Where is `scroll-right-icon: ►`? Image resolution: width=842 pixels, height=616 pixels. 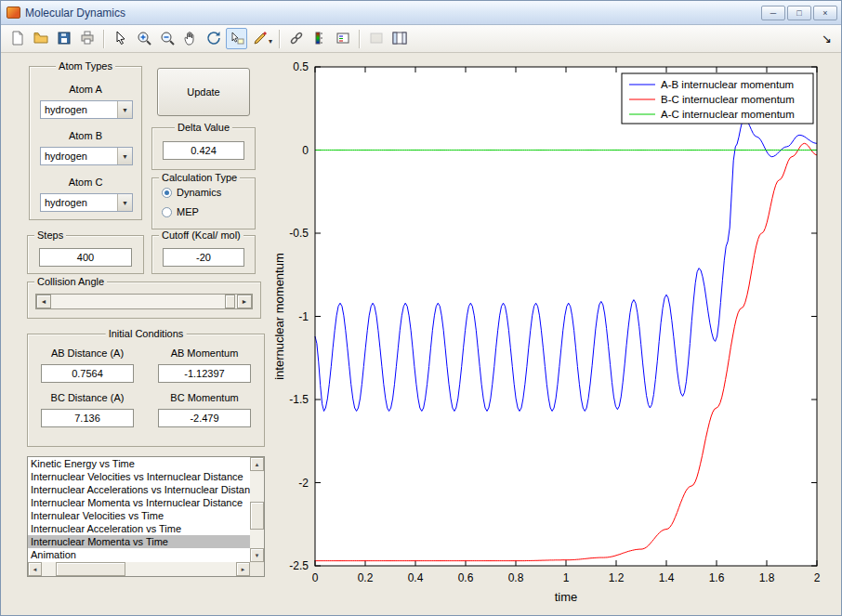 scroll-right-icon: ► is located at coordinates (243, 569).